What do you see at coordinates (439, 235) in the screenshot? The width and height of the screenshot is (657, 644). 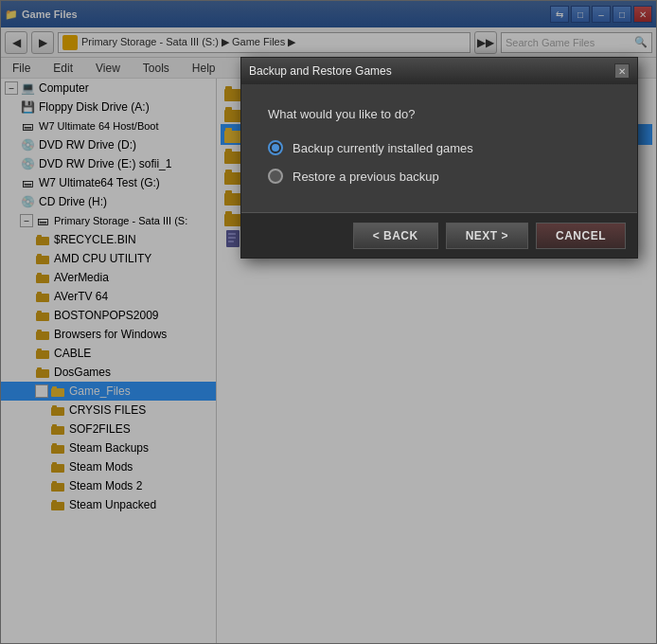 I see `modal-footer: < BACK NEXT > CANCEL` at bounding box center [439, 235].